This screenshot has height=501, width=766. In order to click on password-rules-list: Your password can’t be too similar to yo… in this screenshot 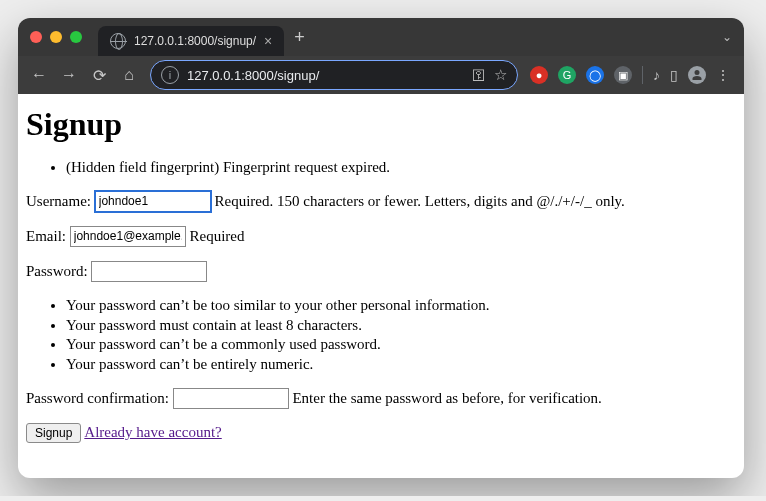, I will do `click(381, 335)`.